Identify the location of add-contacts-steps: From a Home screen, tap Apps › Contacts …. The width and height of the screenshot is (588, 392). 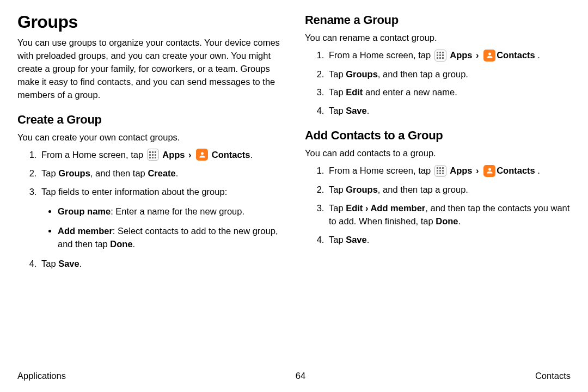
(438, 205).